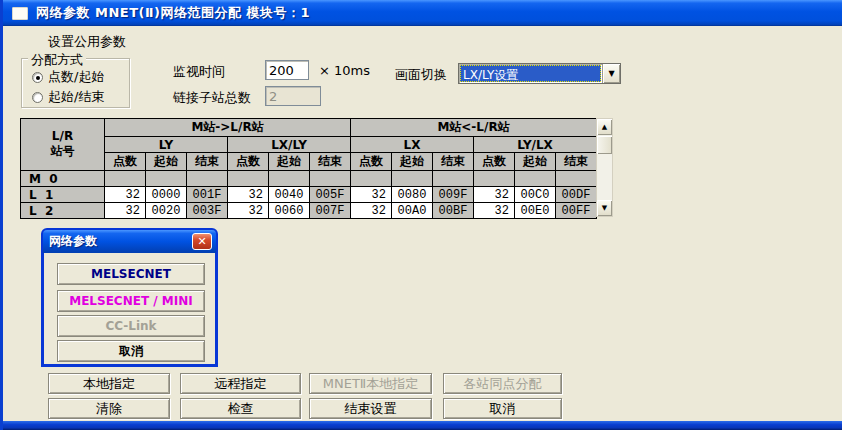 This screenshot has height=430, width=842. Describe the element at coordinates (611, 74) in the screenshot. I see `chevron-down-icon: ▼` at that location.